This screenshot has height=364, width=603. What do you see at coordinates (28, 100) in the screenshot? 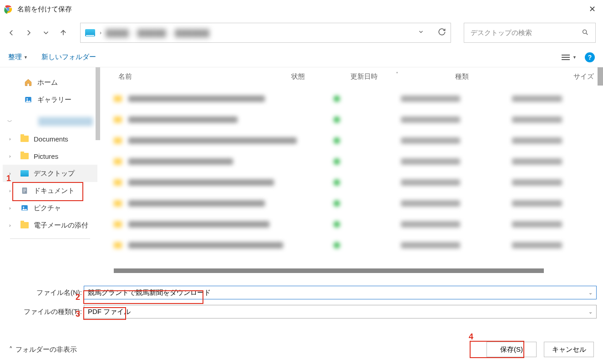
I see `gallery-icon` at bounding box center [28, 100].